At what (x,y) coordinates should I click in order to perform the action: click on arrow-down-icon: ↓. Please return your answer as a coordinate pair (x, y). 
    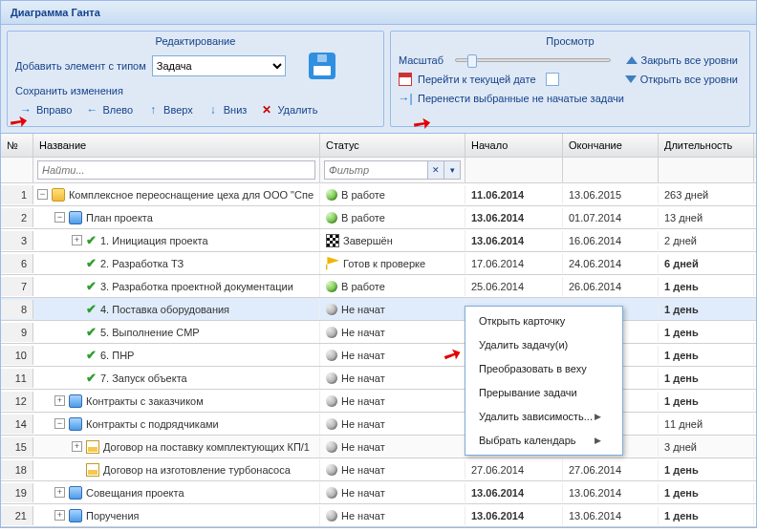
    Looking at the image, I should click on (213, 110).